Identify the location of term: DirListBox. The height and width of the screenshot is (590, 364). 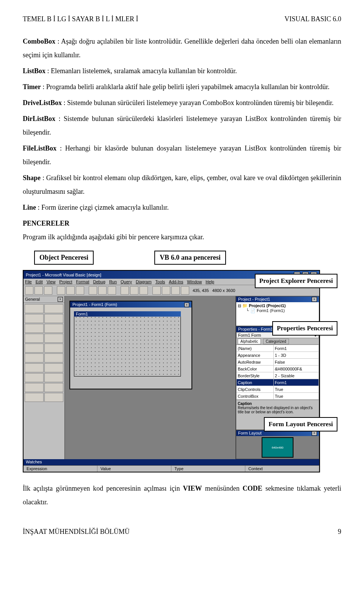
(39, 119).